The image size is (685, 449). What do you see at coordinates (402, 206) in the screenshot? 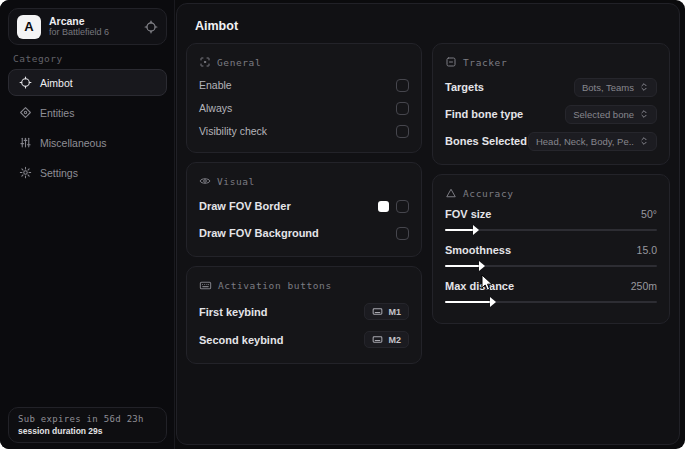
I see `draw-fov-border-checkbox` at bounding box center [402, 206].